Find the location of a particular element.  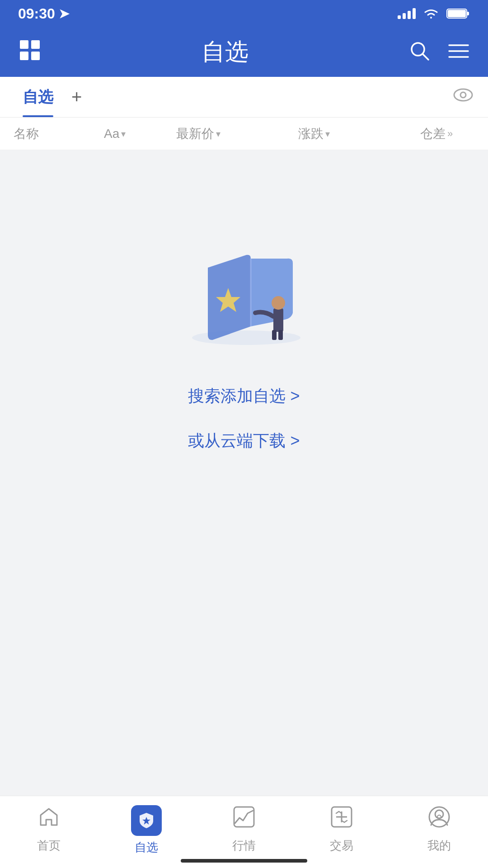

font-sort-arrow: ▾ is located at coordinates (123, 134).